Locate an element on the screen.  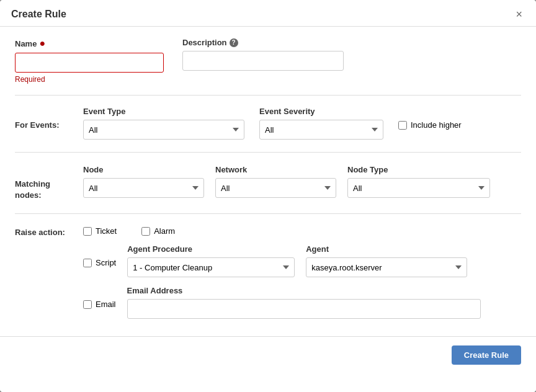
email-item: Email is located at coordinates (99, 298).